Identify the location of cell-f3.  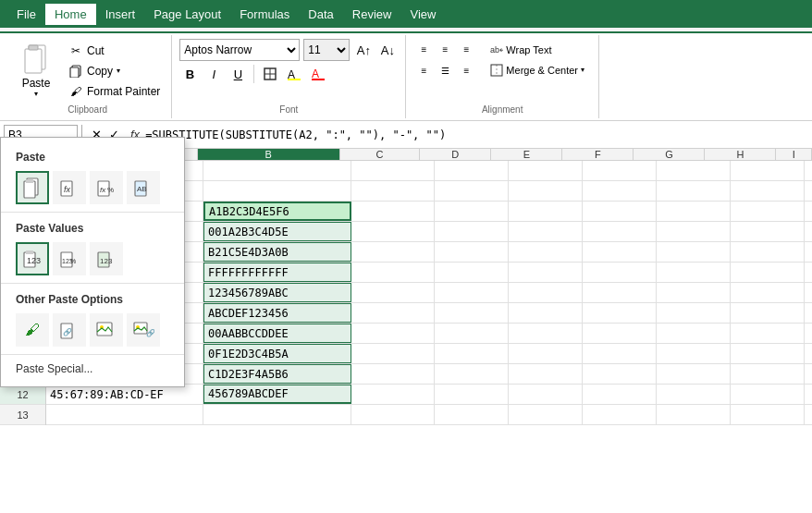
(620, 211).